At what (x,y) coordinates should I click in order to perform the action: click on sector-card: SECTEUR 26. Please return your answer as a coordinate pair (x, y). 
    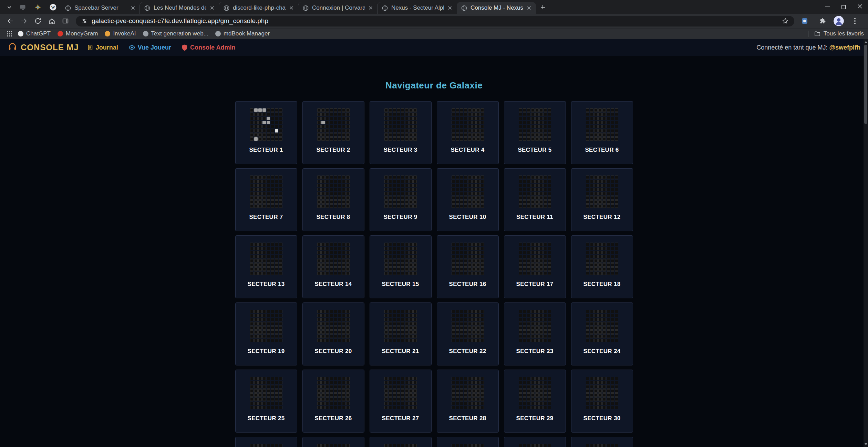
    Looking at the image, I should click on (333, 401).